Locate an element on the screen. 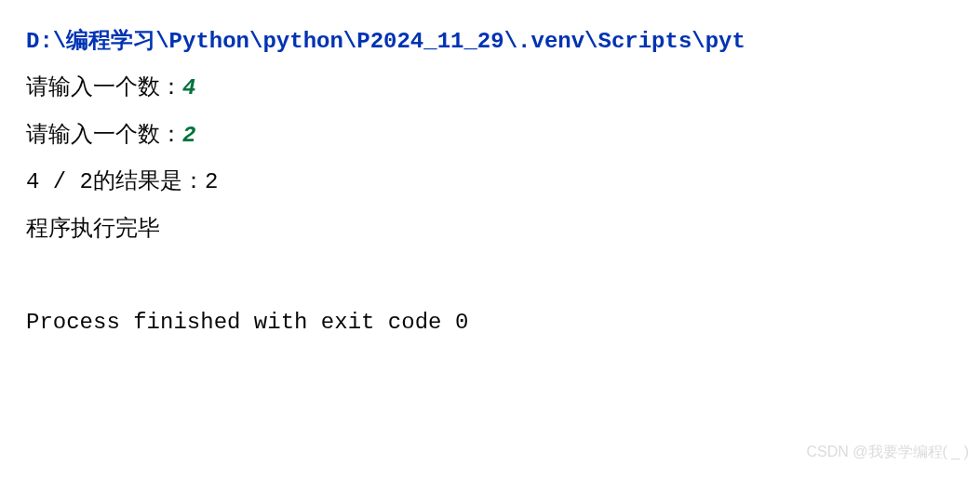 This screenshot has width=980, height=479. user-input-1: 4 is located at coordinates (189, 87).